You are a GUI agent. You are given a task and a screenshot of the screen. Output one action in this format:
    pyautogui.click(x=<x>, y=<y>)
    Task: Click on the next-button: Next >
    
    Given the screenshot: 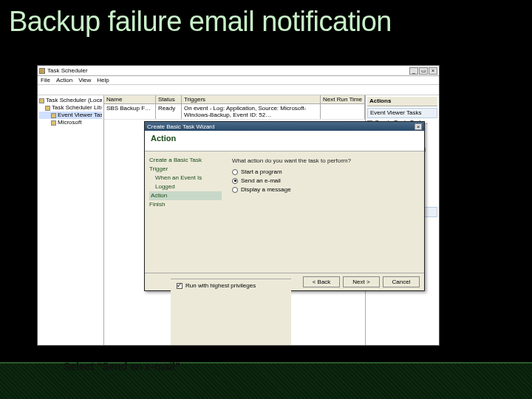 What is the action you would take?
    pyautogui.click(x=361, y=282)
    